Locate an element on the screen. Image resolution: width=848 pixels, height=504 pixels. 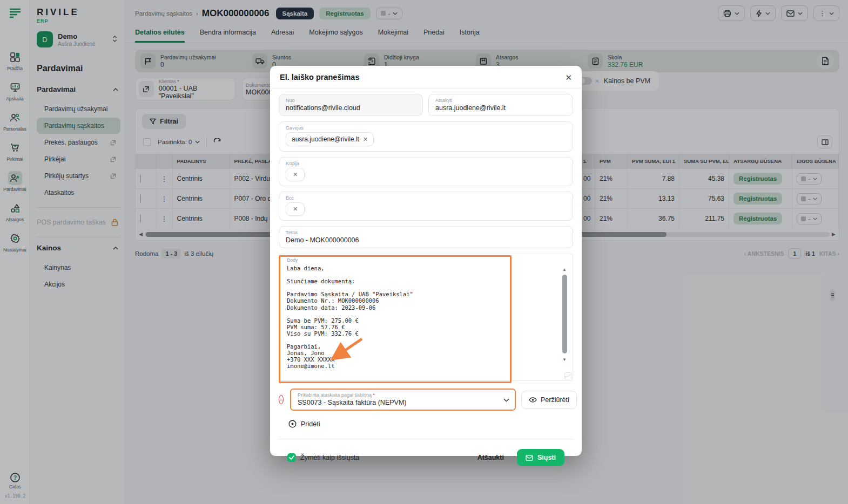
from-value: notifications@rivile.cloud is located at coordinates (351, 108).